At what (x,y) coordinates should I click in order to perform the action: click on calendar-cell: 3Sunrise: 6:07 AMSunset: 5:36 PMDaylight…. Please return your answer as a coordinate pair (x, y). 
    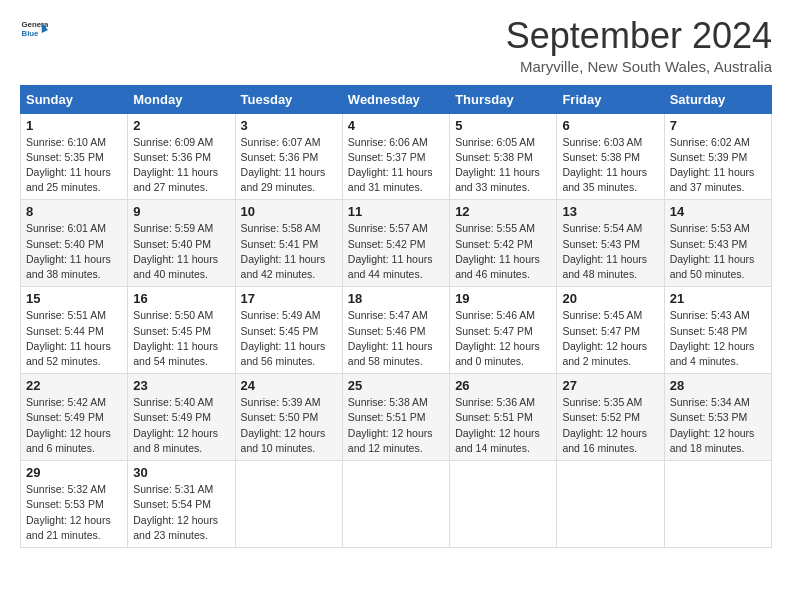
    Looking at the image, I should click on (288, 156).